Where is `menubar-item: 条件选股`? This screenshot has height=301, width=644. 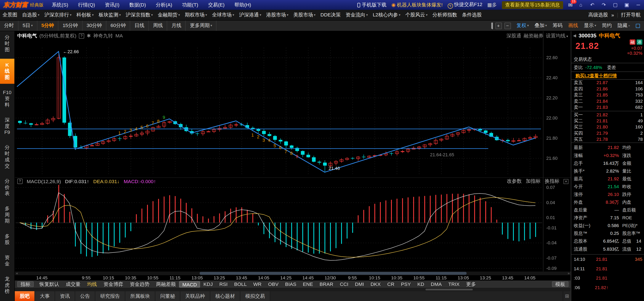
menubar-item: 条件选股 is located at coordinates (472, 15).